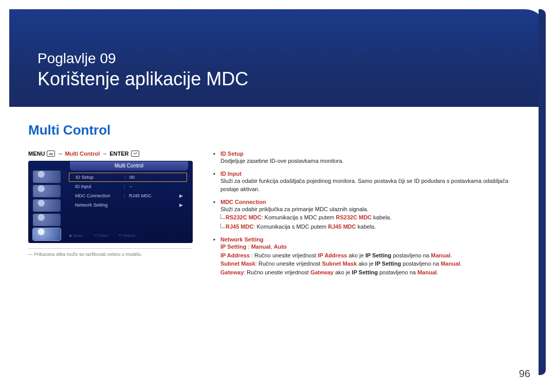 Image resolution: width=555 pixels, height=392 pixels. I want to click on ip-setting-sep: :, so click(249, 247).